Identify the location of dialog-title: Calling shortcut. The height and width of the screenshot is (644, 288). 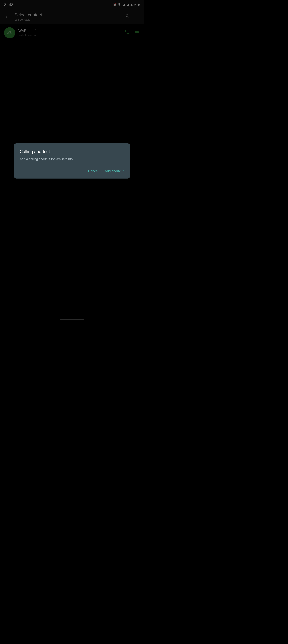
(72, 152).